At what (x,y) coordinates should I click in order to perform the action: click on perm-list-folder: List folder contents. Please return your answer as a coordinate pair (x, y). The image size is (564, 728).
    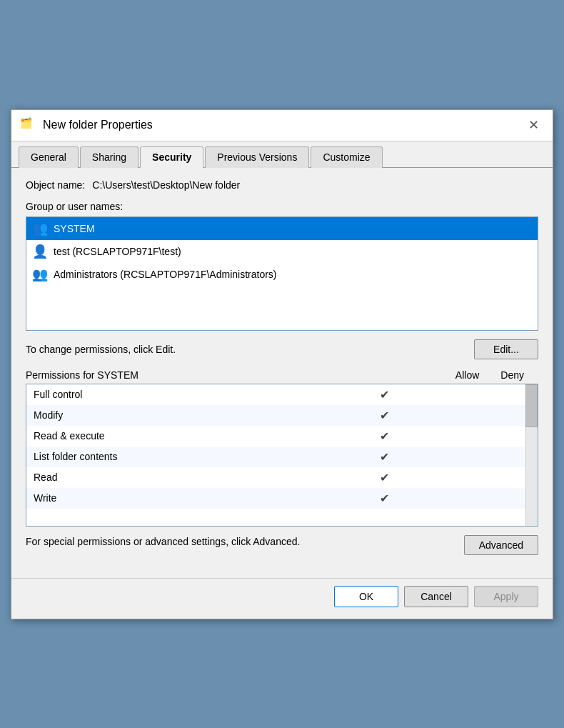
    Looking at the image, I should click on (180, 457).